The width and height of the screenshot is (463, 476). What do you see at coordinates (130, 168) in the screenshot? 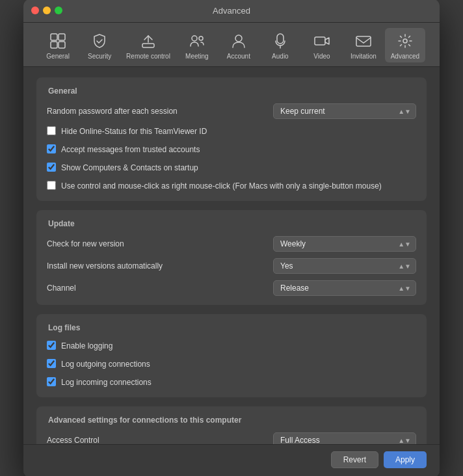
I see `show-computers-label: Show Computers & Contacts on startup` at bounding box center [130, 168].